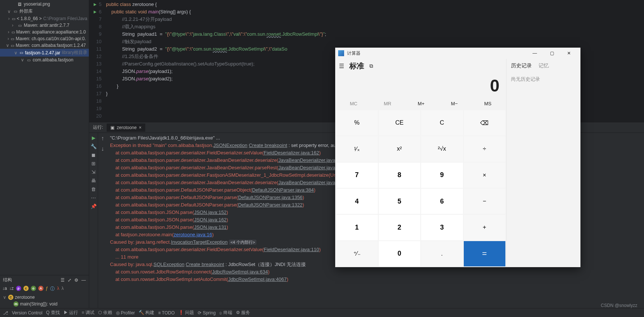 This screenshot has width=644, height=317. Describe the element at coordinates (103, 138) in the screenshot. I see `up-icon: ↑` at that location.